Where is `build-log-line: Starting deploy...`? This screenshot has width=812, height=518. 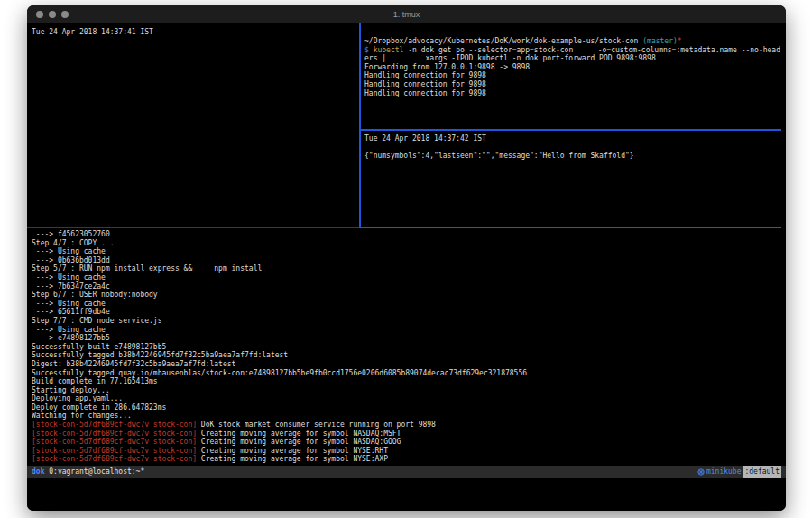
build-log-line: Starting deploy... is located at coordinates (406, 391).